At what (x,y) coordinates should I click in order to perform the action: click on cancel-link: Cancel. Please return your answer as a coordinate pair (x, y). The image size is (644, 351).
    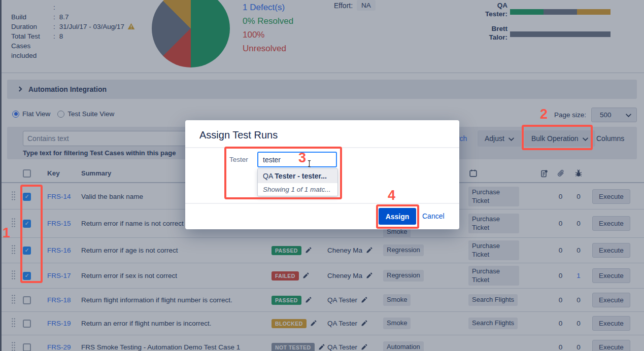
    Looking at the image, I should click on (433, 216).